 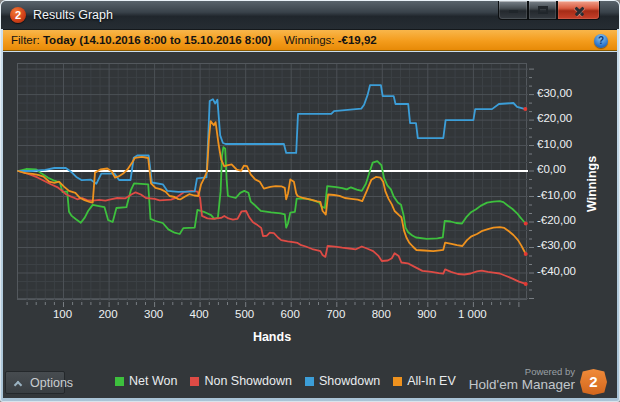 What do you see at coordinates (62, 314) in the screenshot?
I see `x-tick-label: 100` at bounding box center [62, 314].